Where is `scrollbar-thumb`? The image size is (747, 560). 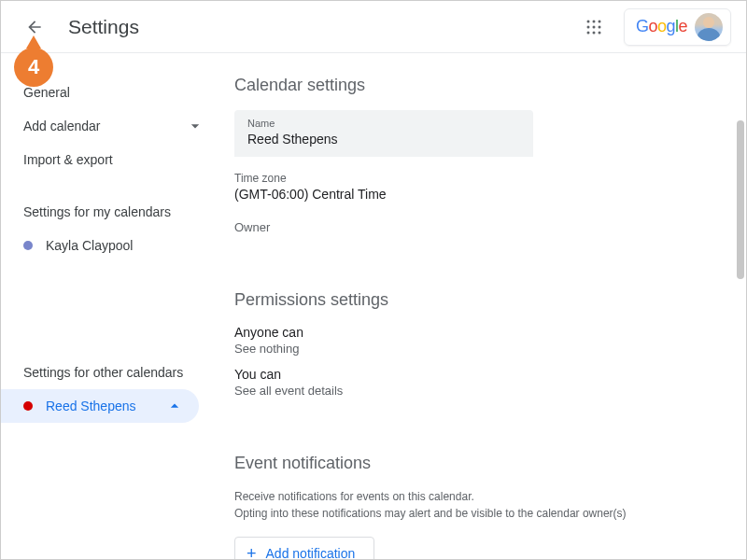 scrollbar-thumb is located at coordinates (740, 200).